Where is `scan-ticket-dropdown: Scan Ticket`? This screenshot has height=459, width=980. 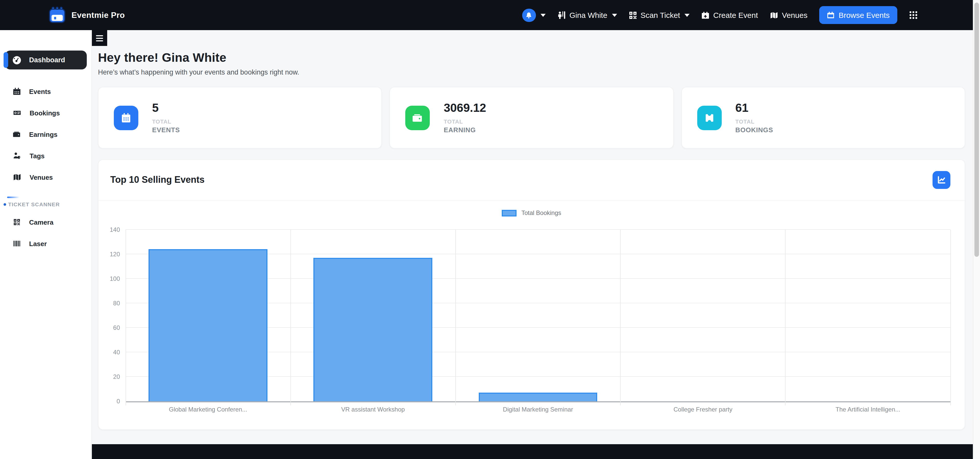
scan-ticket-dropdown: Scan Ticket is located at coordinates (659, 15).